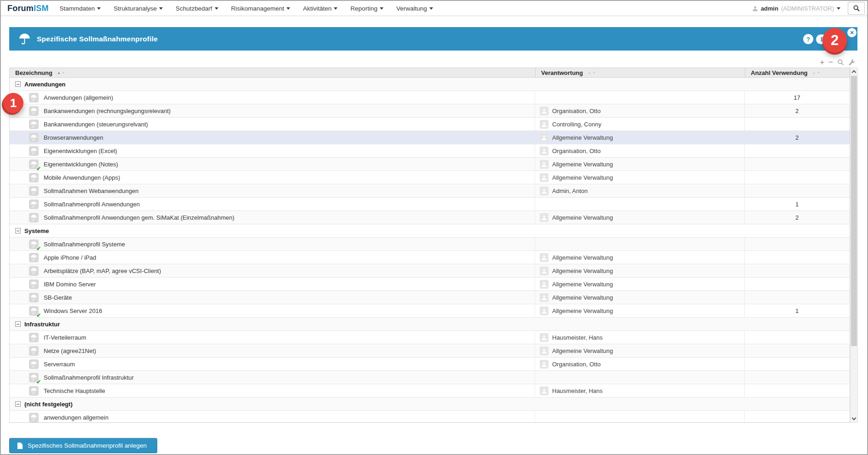  Describe the element at coordinates (429, 271) in the screenshot. I see `table-row: Arbeitsplätze (BAP, mAP, agree vCSI-Clie…` at that location.